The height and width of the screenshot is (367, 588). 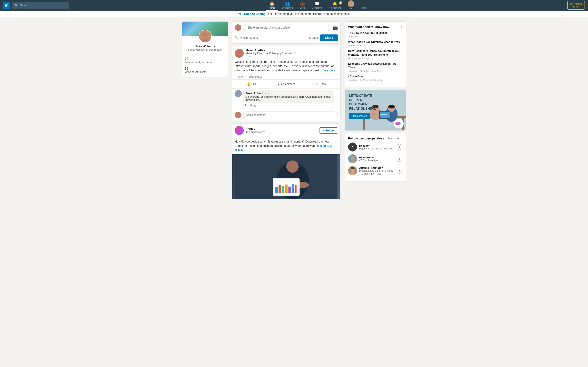 I want to click on news-meta-3: Trending · 2M talking about this, so click(x=375, y=71).